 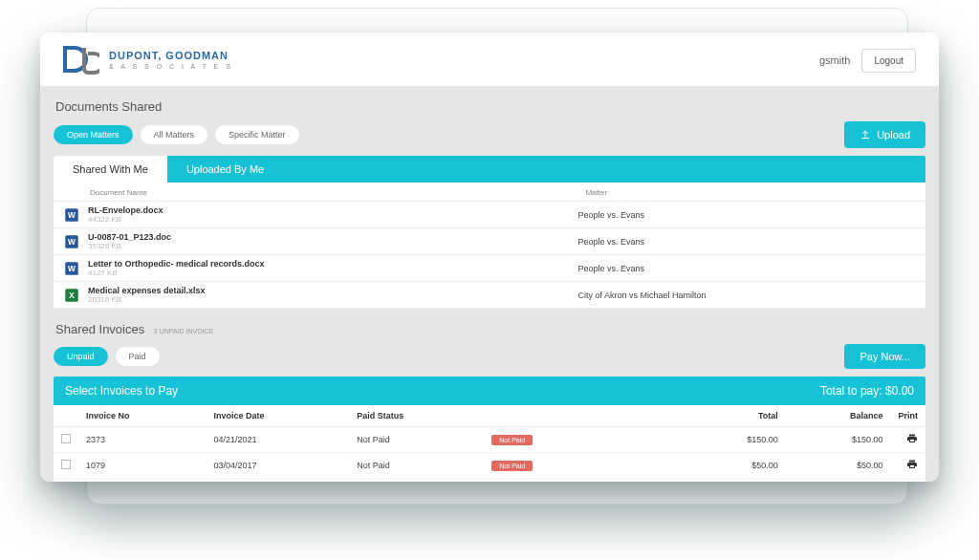 What do you see at coordinates (490, 481) in the screenshot?
I see `invoices-footer-row: Total on this page $200.00` at bounding box center [490, 481].